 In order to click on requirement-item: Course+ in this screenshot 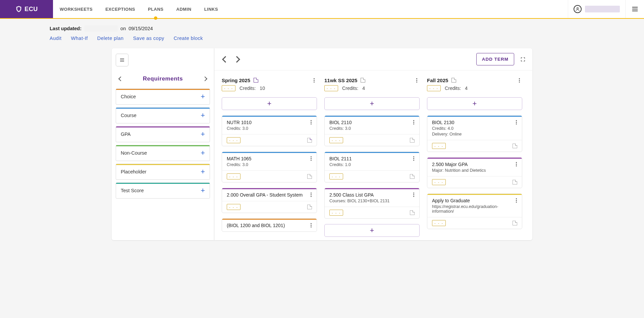, I will do `click(163, 115)`.